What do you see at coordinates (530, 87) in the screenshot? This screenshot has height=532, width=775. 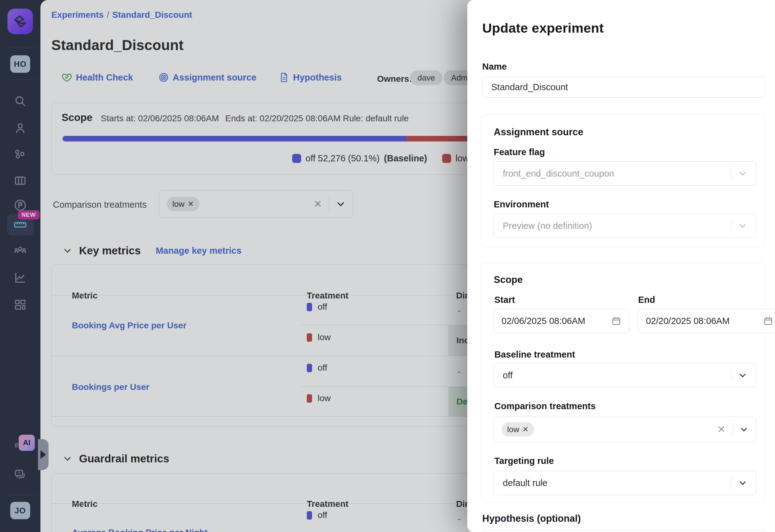 I see `name-input-value: Standard_Discount` at bounding box center [530, 87].